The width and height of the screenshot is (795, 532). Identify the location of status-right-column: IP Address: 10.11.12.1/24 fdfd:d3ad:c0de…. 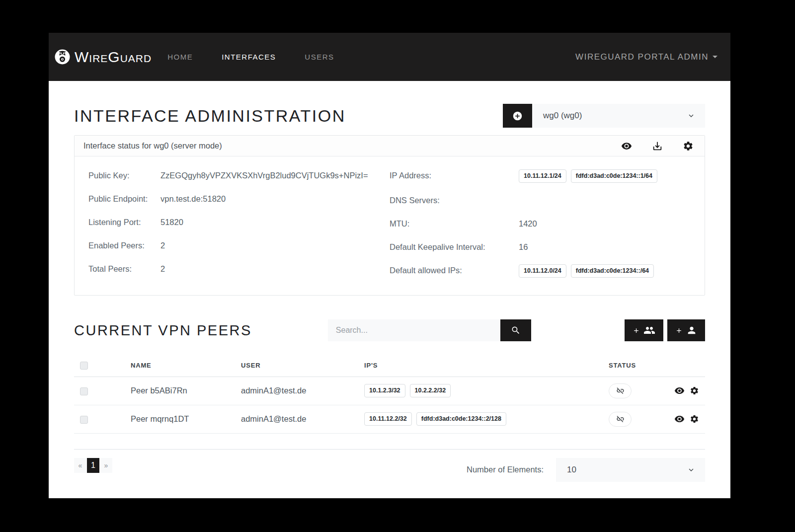
(540, 229).